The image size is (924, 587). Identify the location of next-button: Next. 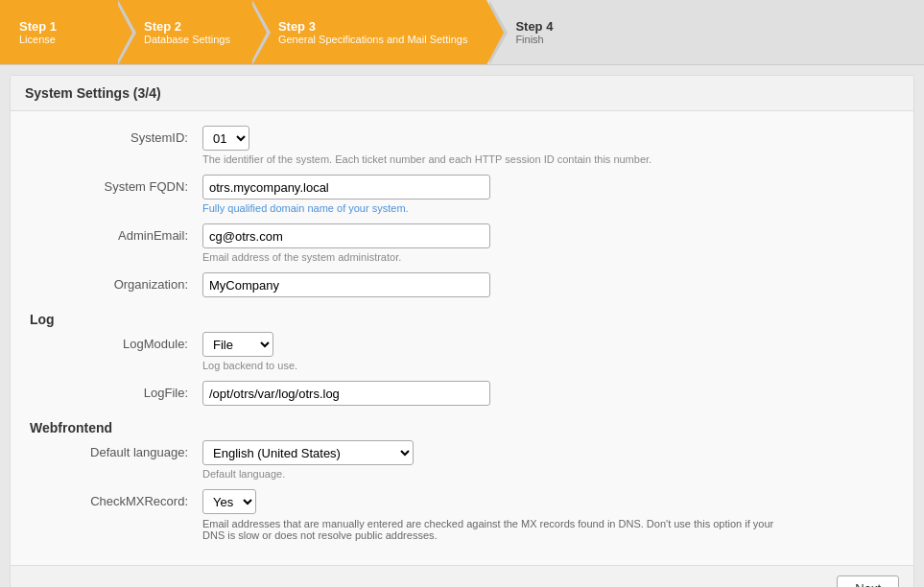
(867, 581).